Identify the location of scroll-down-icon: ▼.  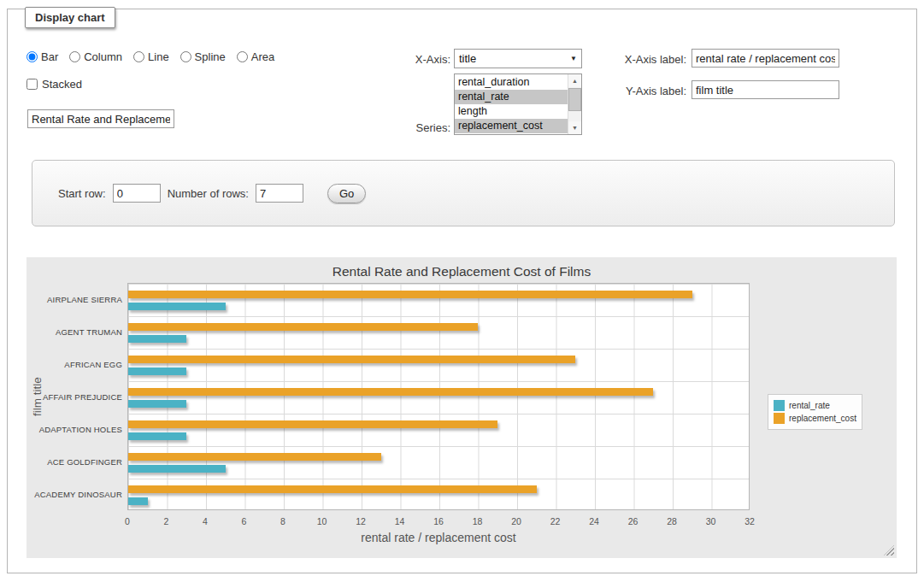
(574, 128).